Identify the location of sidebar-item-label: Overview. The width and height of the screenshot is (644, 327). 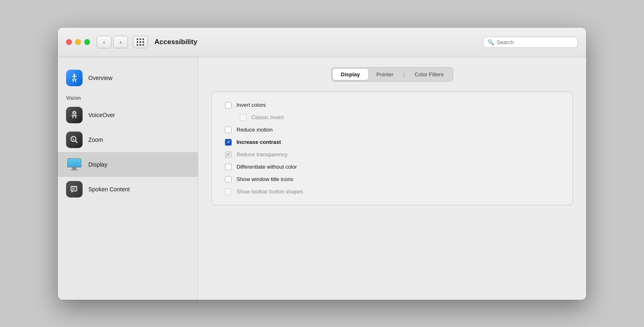
(100, 78).